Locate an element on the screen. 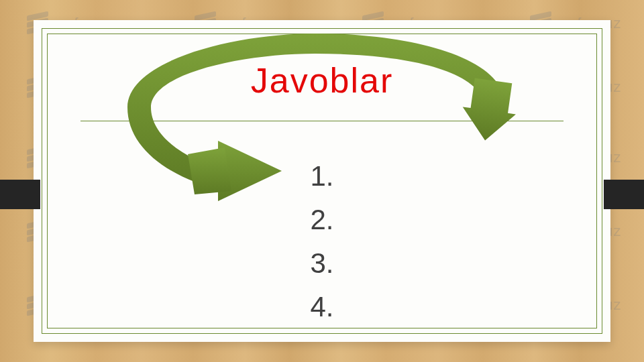 This screenshot has width=644, height=362. list-item: 1. is located at coordinates (322, 176).